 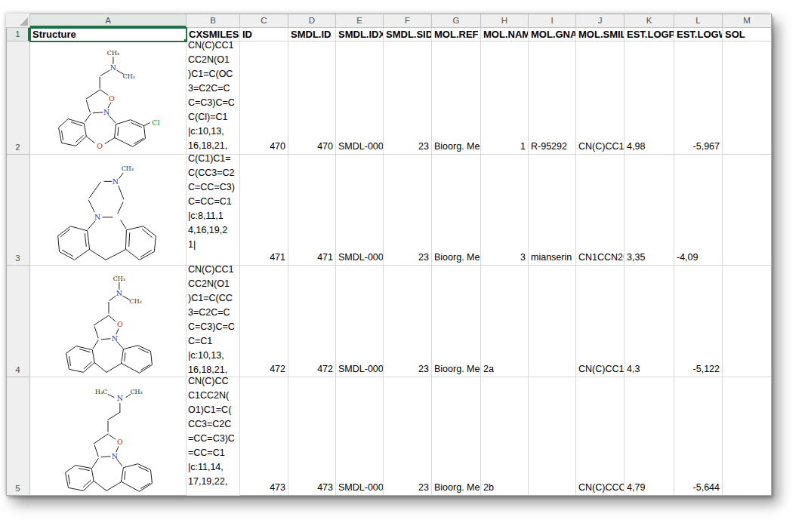 I want to click on cell-A4: CH₃ CH₃ N O N, so click(x=109, y=321).